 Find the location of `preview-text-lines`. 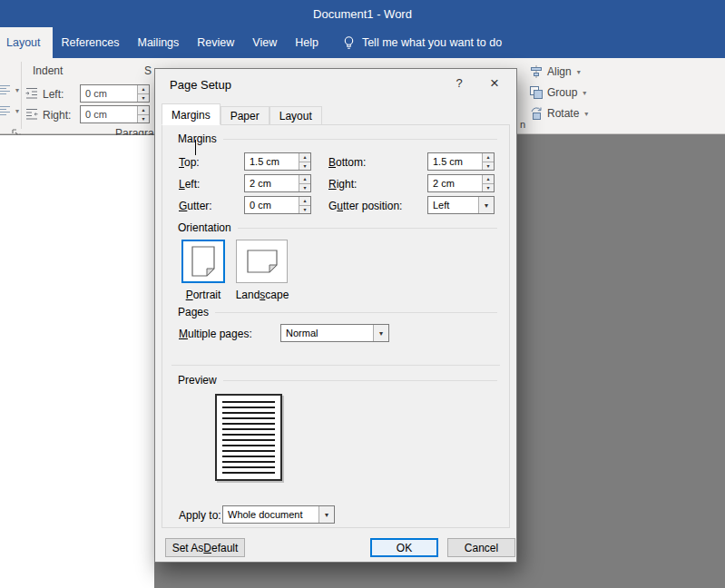

preview-text-lines is located at coordinates (249, 437).